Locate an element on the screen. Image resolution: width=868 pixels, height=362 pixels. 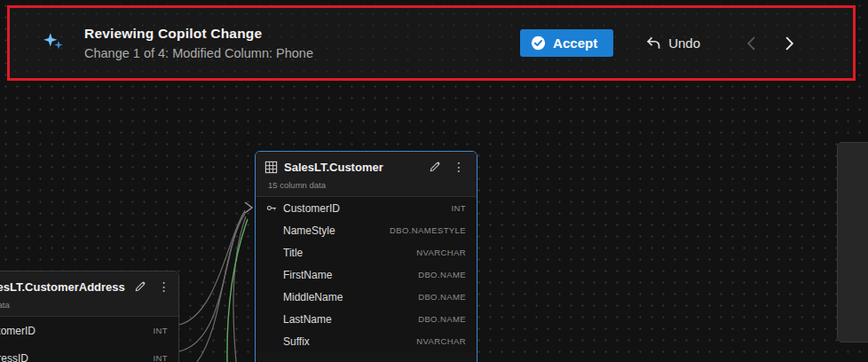
next-change-button is located at coordinates (790, 43).